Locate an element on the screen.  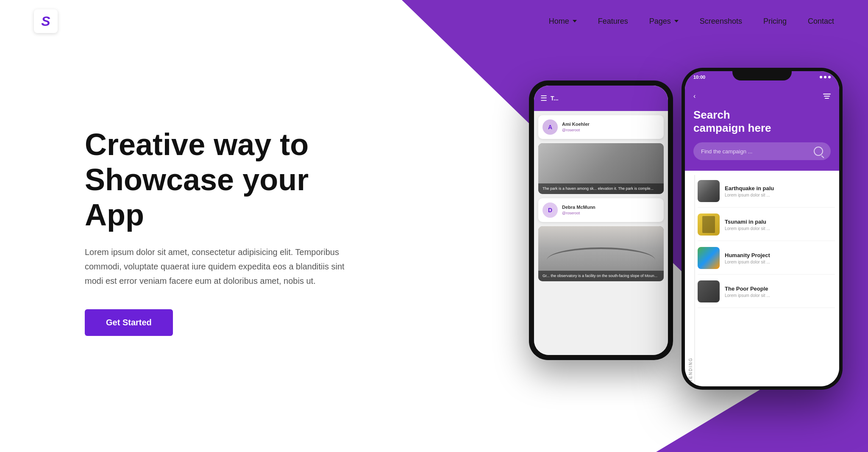
trending-bar is located at coordinates (695, 279).